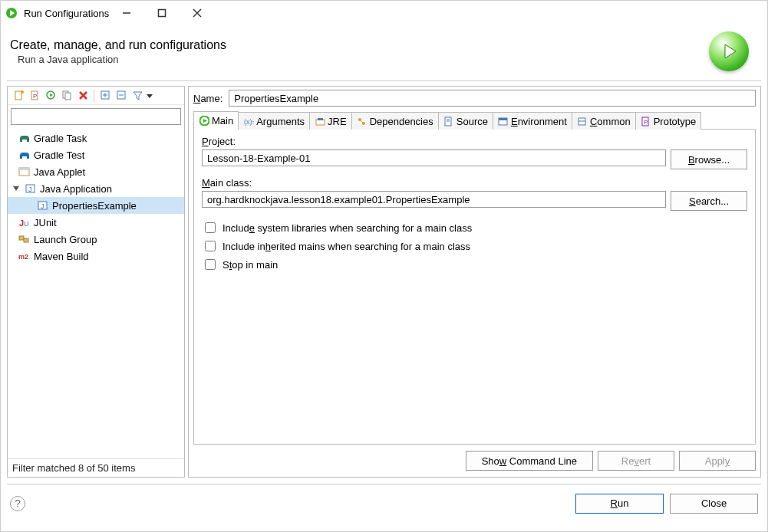  Describe the element at coordinates (434, 158) in the screenshot. I see `project-input` at that location.